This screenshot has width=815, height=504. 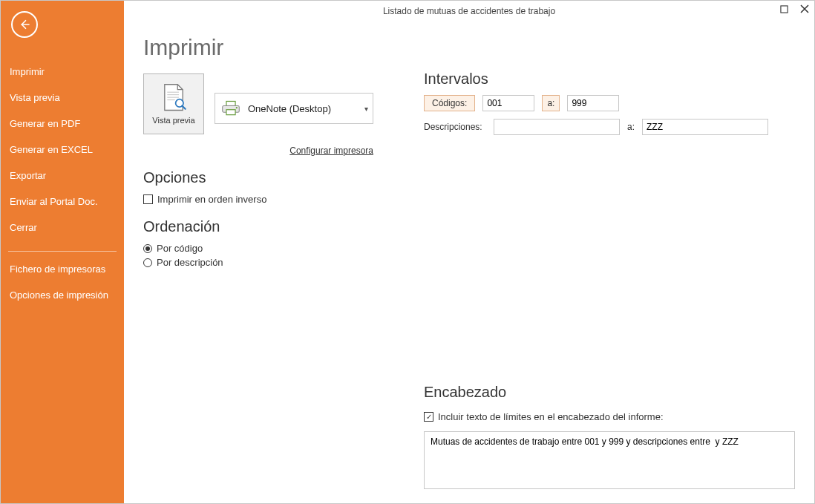 What do you see at coordinates (62, 269) in the screenshot?
I see `sidebar-item-fichero-impresoras: Fichero de impresoras` at bounding box center [62, 269].